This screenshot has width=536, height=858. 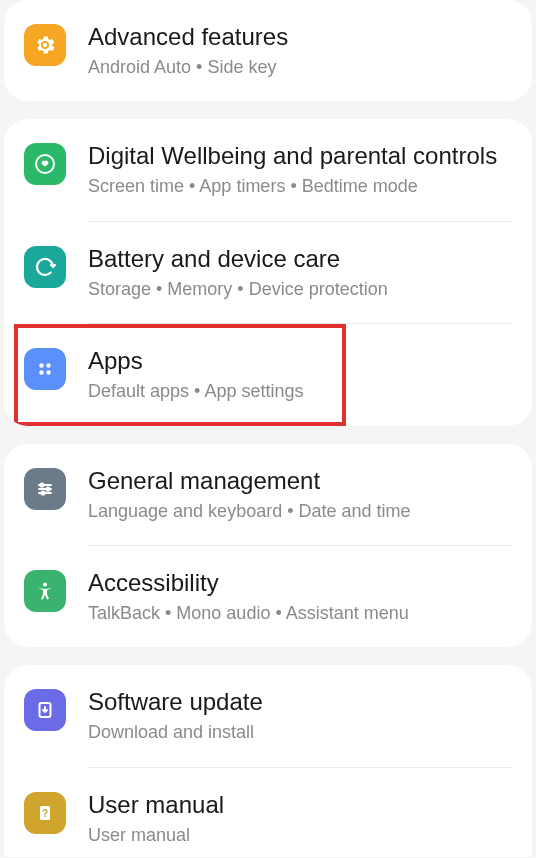 What do you see at coordinates (300, 170) in the screenshot?
I see `settings-item-text: Digital Wellbeing and parental controls …` at bounding box center [300, 170].